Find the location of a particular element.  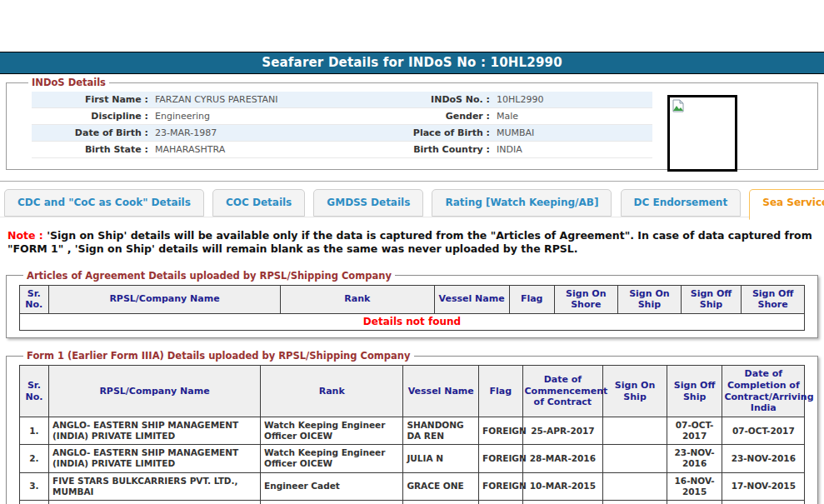

broken-image-icon is located at coordinates (678, 106).